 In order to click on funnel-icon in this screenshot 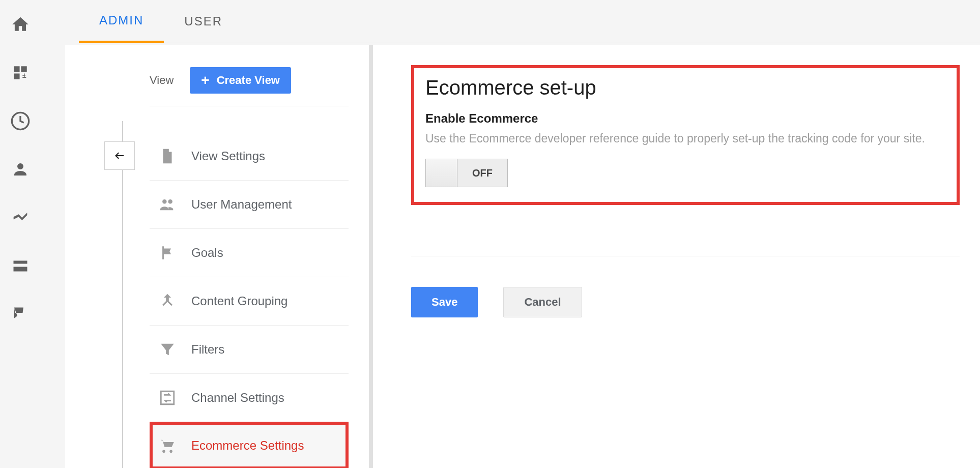, I will do `click(167, 349)`.